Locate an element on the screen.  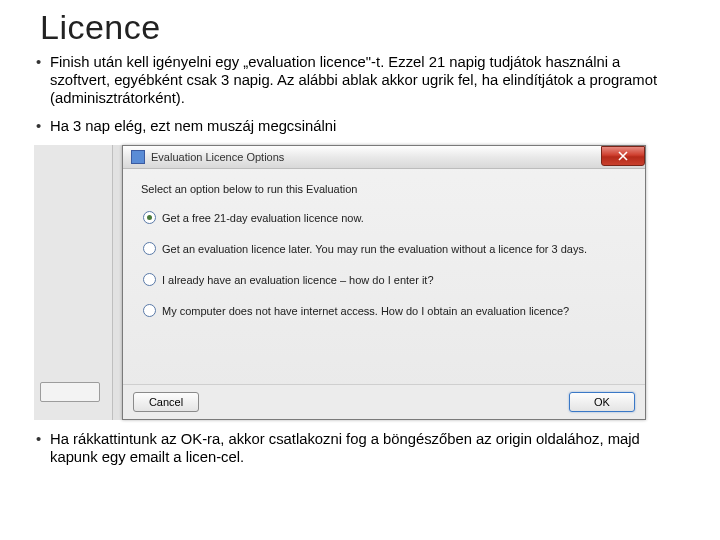
bullet-list: • Ha rákkattintunk az OK-ra, akkor csatl… is located at coordinates (360, 443).